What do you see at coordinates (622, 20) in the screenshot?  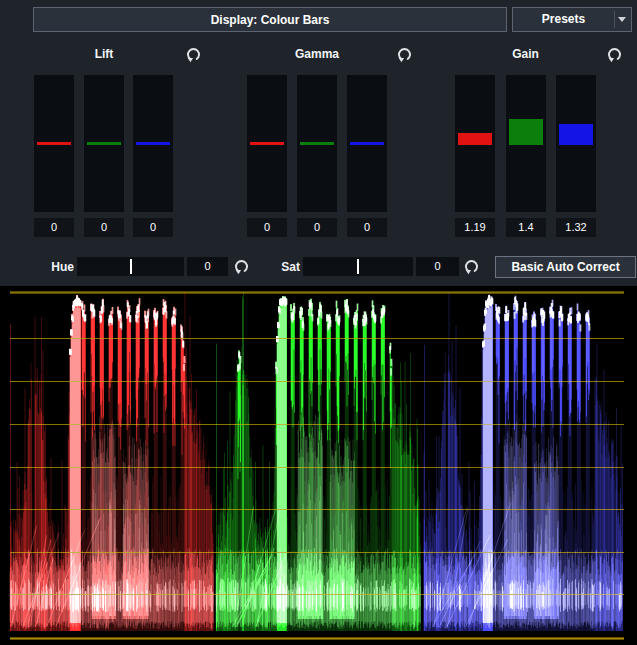 I see `chevron-down-icon` at bounding box center [622, 20].